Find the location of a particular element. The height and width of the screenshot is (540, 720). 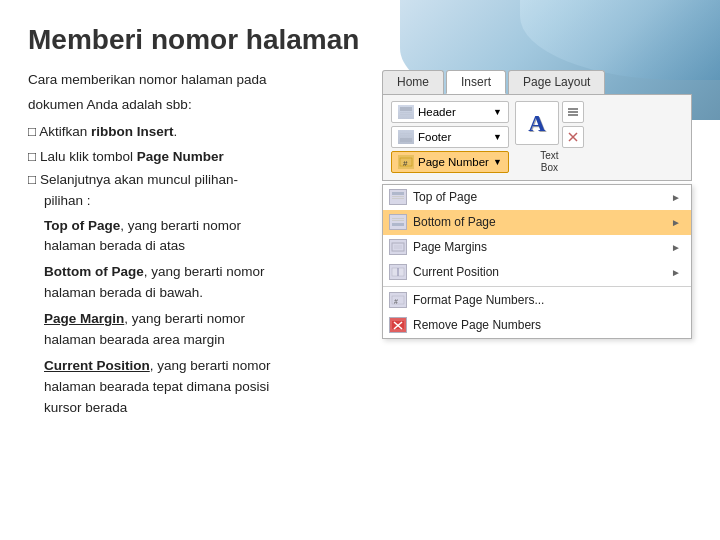

menu-item-top-of-page: Top of Page ► is located at coordinates (537, 198).